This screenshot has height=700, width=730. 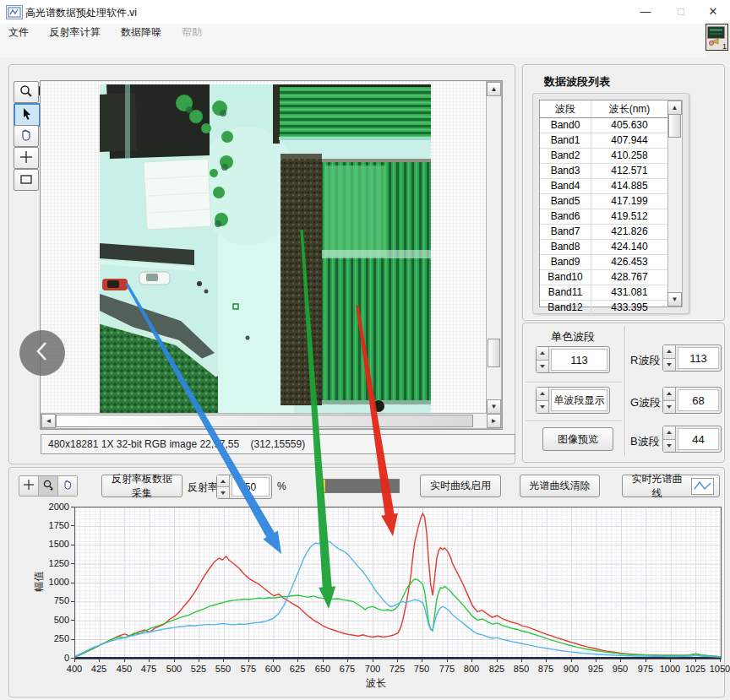 I want to click on magnifier-icon, so click(x=26, y=91).